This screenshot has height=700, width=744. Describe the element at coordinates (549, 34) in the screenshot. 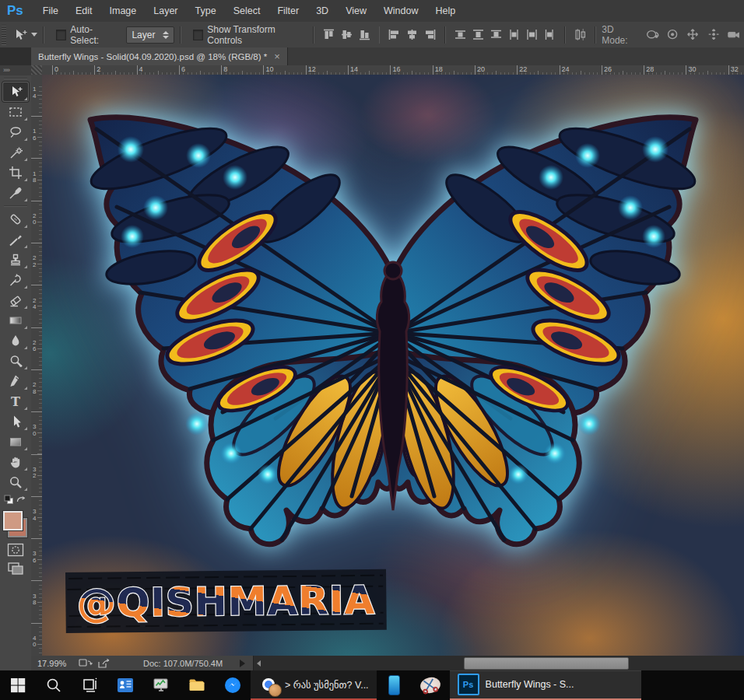

I see `distribute-right-edges-button` at that location.